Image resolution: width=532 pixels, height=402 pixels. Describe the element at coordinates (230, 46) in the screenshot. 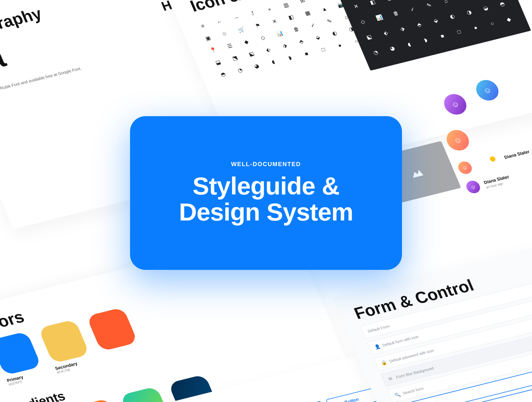

I see `glyph-icon: ☰` at that location.